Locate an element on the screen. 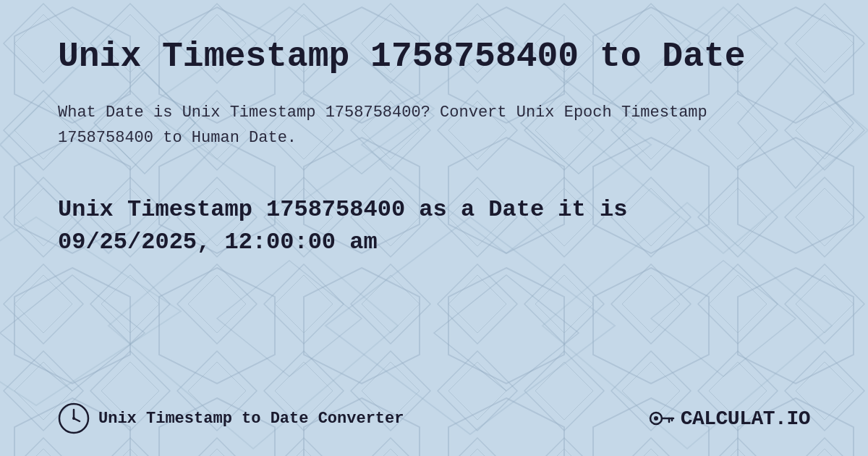  clock-icon is located at coordinates (74, 418).